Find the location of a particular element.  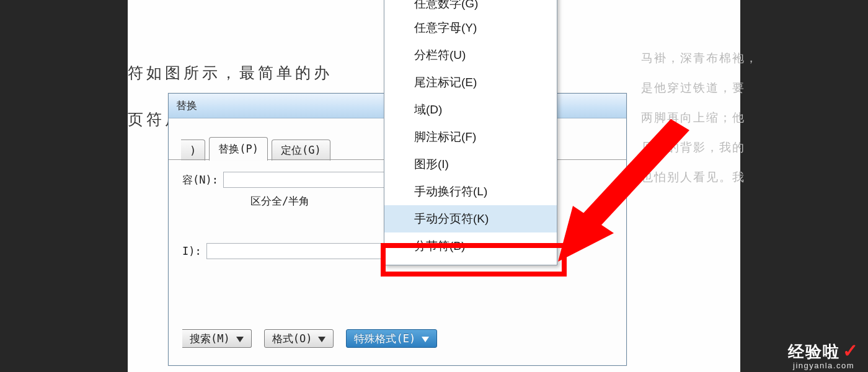

tab-replace: 替换(P) is located at coordinates (238, 149).